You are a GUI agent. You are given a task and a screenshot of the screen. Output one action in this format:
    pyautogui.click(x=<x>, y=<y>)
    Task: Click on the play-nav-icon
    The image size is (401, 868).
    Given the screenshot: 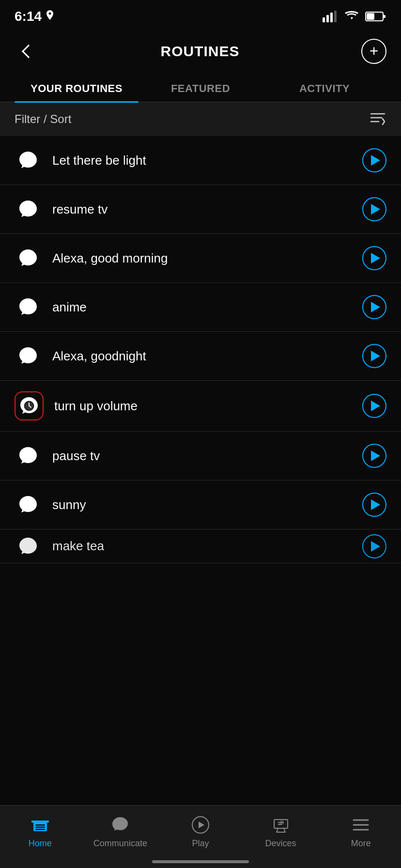 What is the action you would take?
    pyautogui.click(x=200, y=825)
    